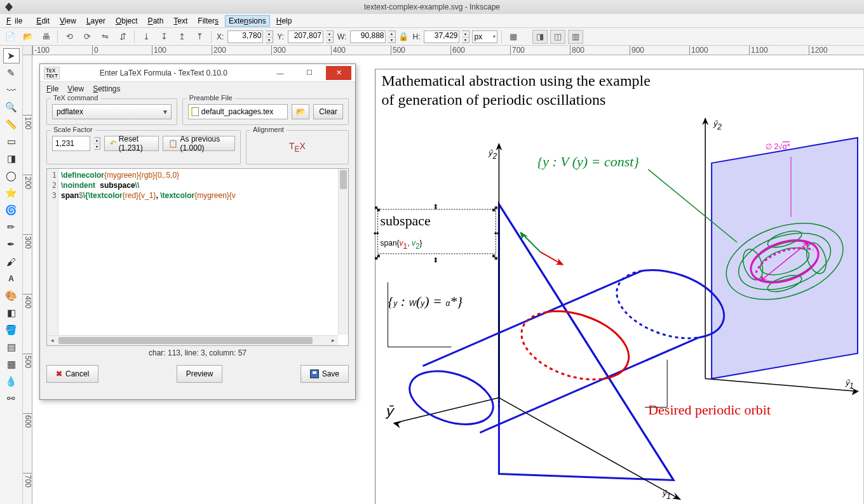 This screenshot has height=504, width=864. Describe the element at coordinates (10, 37) in the screenshot. I see `new-doc-icon: 📄` at that location.